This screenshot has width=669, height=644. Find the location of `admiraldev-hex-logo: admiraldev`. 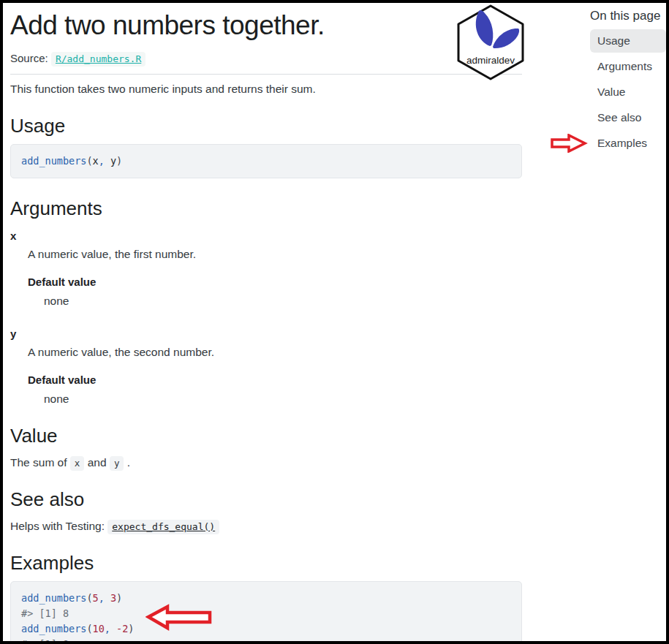

admiraldev-hex-logo: admiraldev is located at coordinates (491, 42).